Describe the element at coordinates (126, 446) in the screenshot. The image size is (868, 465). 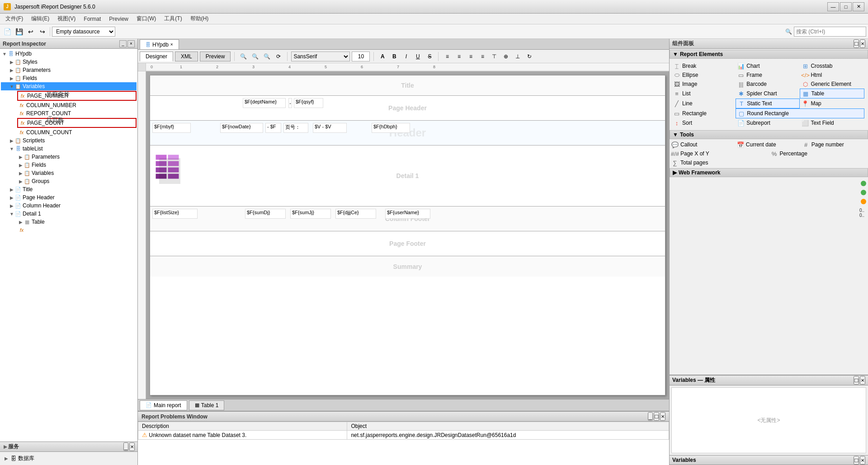
I see `services-minimize: _` at that location.